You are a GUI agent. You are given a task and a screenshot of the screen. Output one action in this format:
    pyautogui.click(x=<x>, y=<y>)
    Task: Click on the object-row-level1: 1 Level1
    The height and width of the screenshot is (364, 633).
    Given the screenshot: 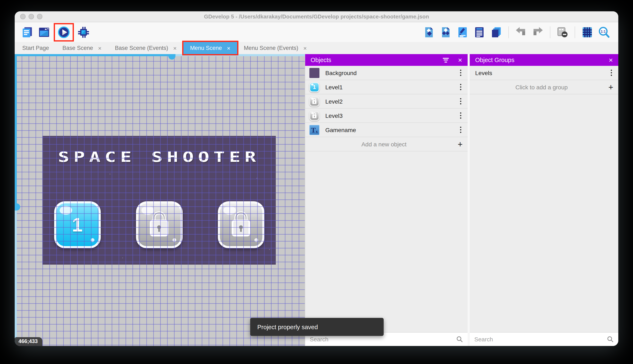 What is the action you would take?
    pyautogui.click(x=386, y=87)
    